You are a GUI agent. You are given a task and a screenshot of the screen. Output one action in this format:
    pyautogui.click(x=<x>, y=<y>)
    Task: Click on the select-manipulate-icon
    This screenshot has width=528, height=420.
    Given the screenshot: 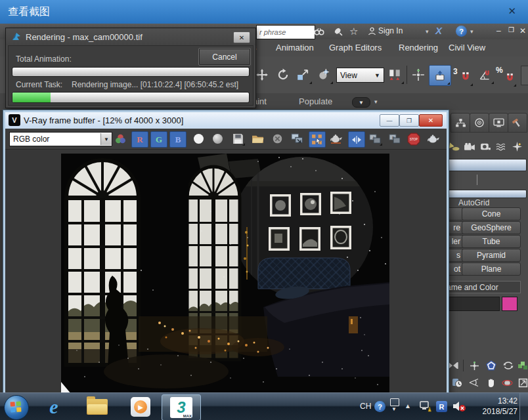 What is the action you would take?
    pyautogui.click(x=324, y=75)
    